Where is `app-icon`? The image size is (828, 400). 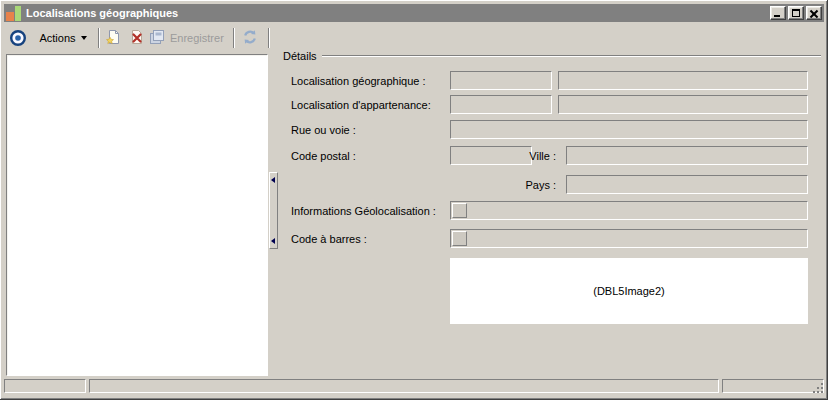
app-icon is located at coordinates (14, 14).